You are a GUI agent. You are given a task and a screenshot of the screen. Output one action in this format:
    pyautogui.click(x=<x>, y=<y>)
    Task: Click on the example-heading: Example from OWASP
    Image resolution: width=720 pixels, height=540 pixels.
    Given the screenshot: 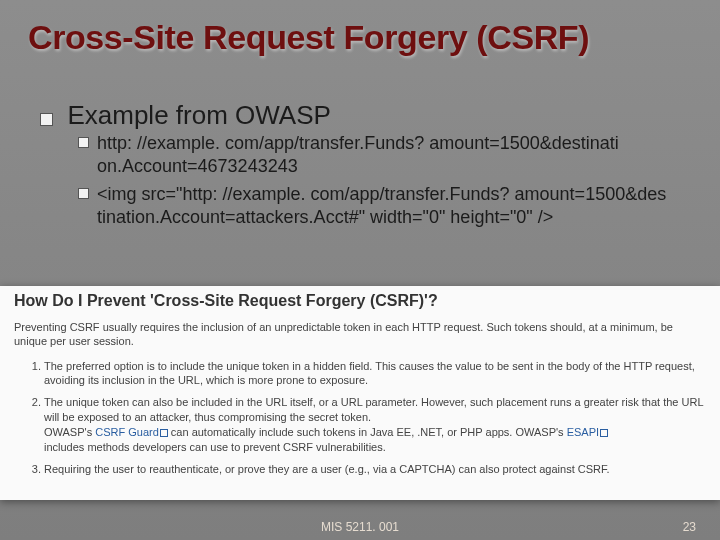 What is the action you would take?
    pyautogui.click(x=198, y=115)
    